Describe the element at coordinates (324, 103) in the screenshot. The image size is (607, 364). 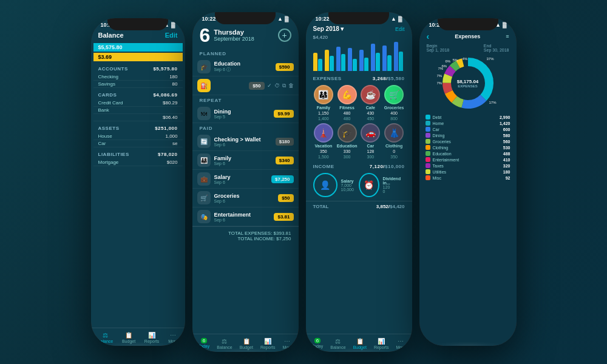
I see `category-family: 👨‍👩‍👧 Family 1,150 1,400` at that location.